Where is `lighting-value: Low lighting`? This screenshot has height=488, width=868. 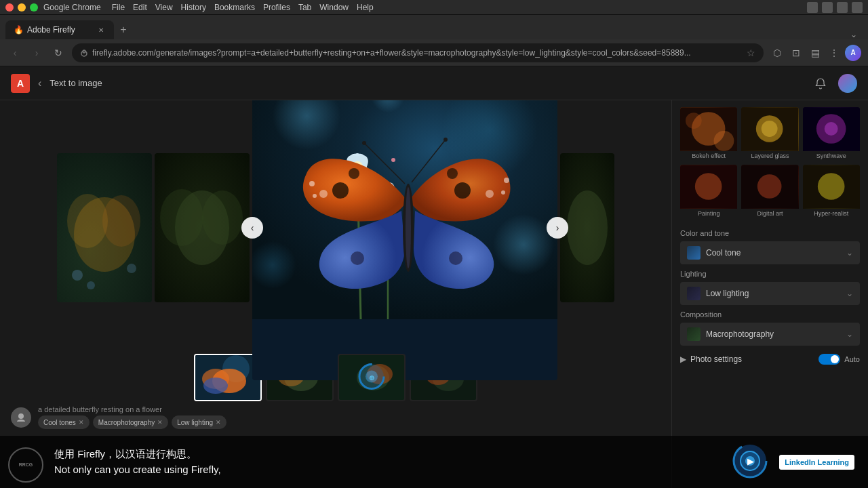 lighting-value: Low lighting is located at coordinates (773, 293).